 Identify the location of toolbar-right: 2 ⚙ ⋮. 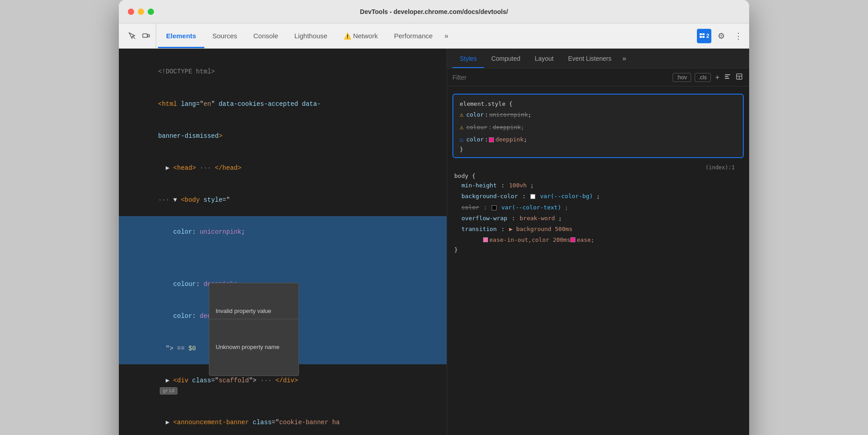
(721, 36).